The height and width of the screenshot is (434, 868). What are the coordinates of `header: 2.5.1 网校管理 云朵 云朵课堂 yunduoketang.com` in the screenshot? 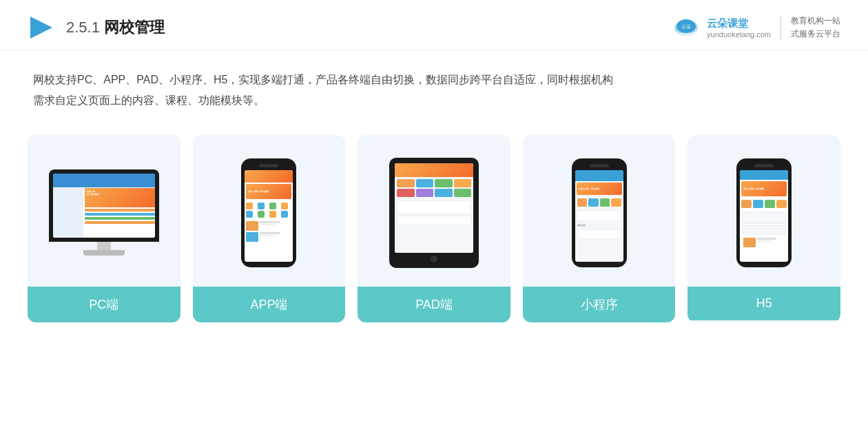 It's located at (434, 25).